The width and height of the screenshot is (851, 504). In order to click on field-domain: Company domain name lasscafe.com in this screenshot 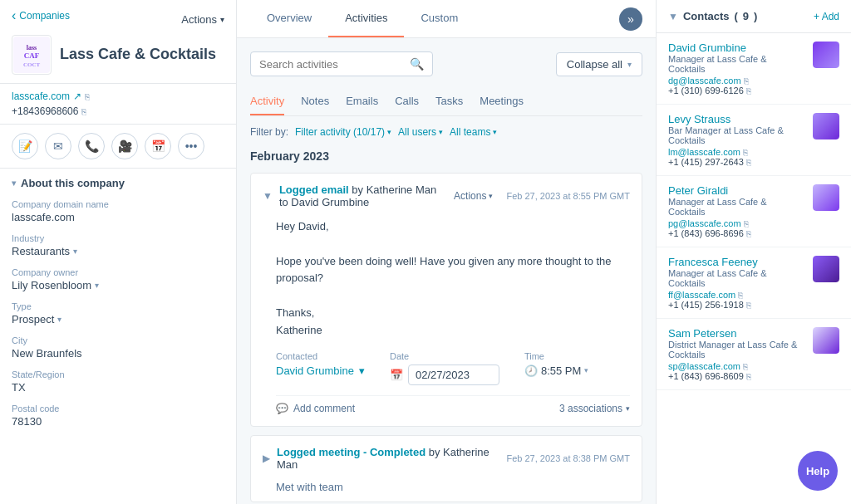, I will do `click(118, 211)`.